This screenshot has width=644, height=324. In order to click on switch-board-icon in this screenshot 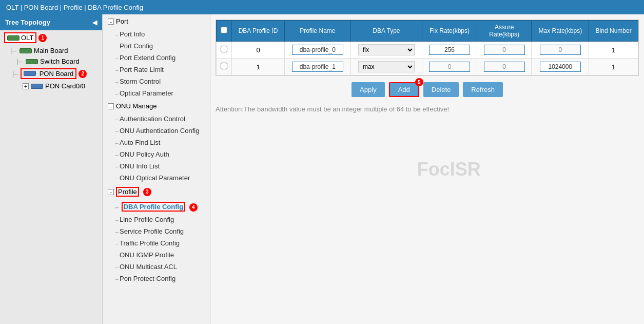, I will do `click(32, 62)`.